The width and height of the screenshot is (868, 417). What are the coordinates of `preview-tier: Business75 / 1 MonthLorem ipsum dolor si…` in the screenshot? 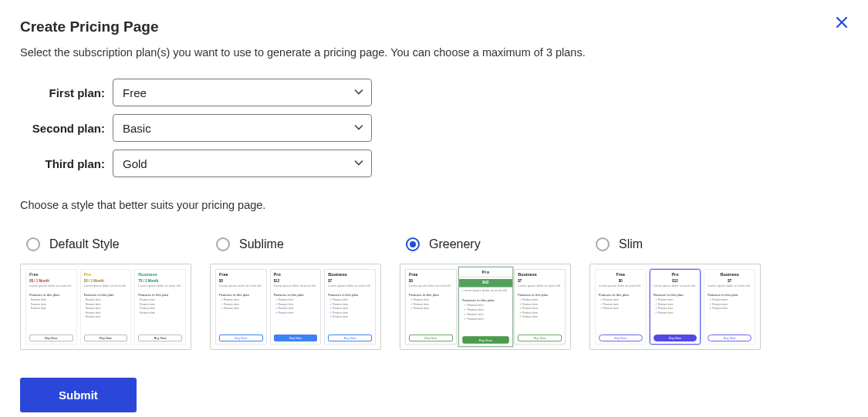 It's located at (160, 307).